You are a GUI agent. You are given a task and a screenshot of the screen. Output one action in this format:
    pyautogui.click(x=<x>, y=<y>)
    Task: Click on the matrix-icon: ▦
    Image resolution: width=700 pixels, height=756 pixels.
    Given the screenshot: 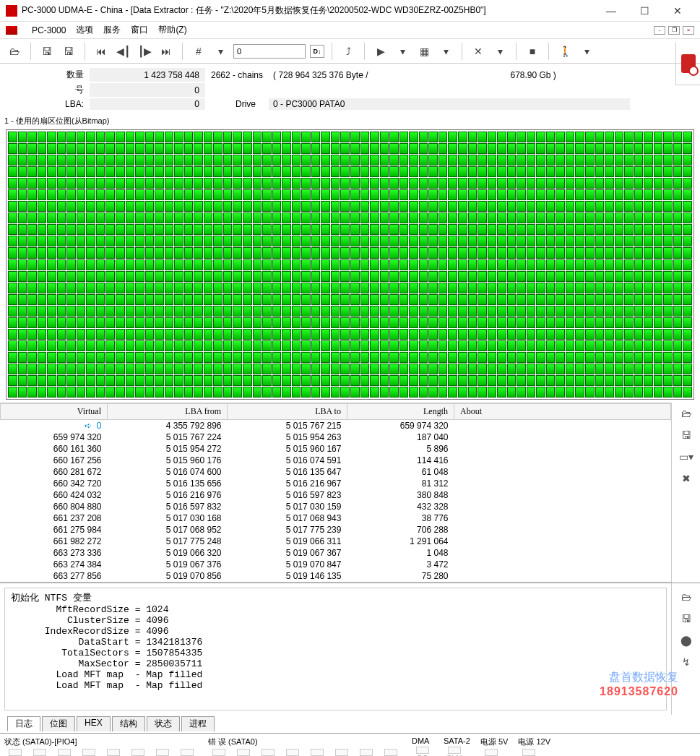 What is the action you would take?
    pyautogui.click(x=424, y=51)
    